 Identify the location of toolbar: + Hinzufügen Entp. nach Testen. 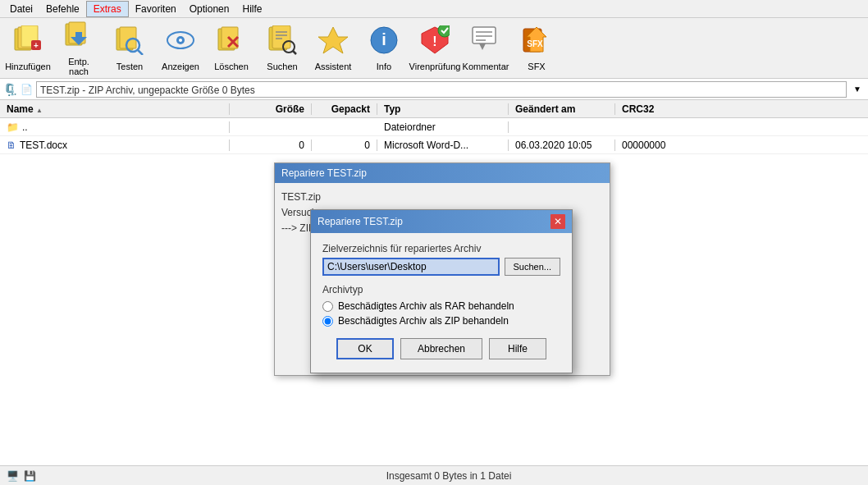
(434, 48).